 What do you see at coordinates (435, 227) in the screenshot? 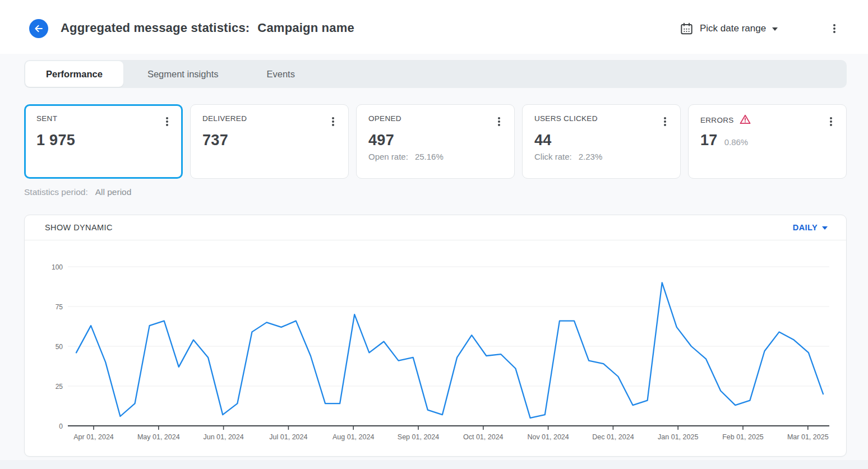
I see `chart-header: SHOW DYNAMIC DAILY` at bounding box center [435, 227].